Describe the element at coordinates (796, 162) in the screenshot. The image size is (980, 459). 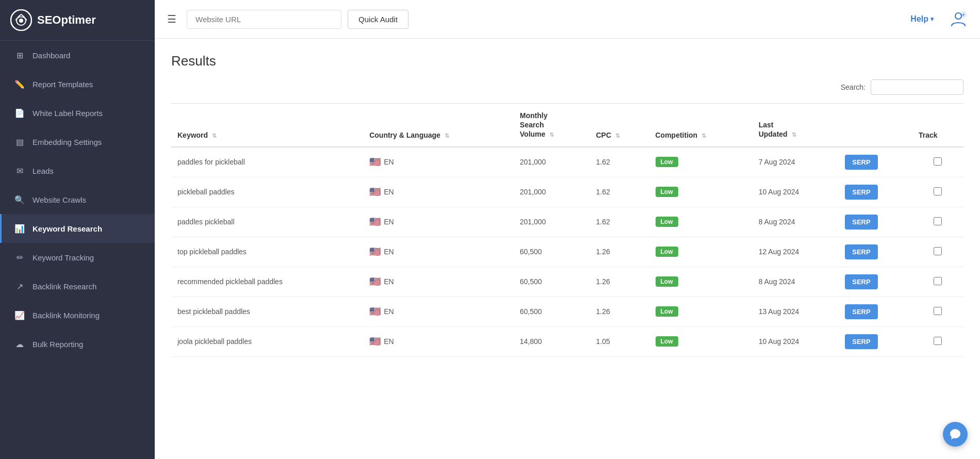
I see `last-updated-cell: 7 Aug 2024` at that location.